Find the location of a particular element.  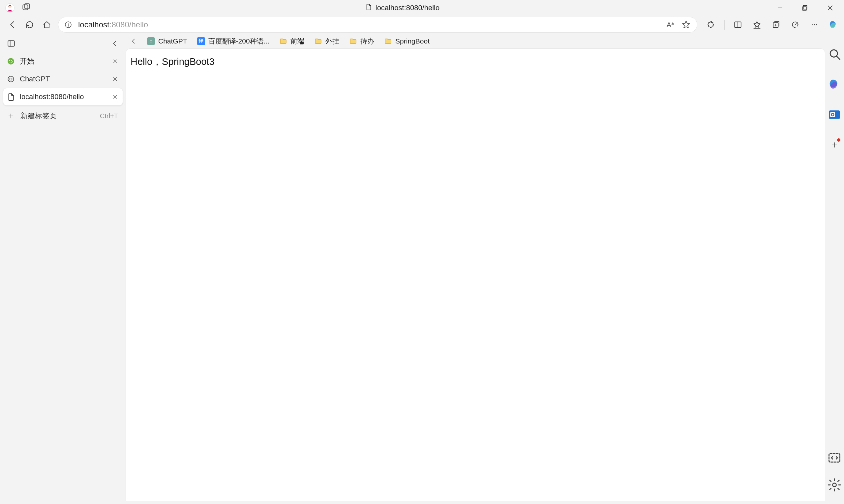

collapse-tabs-icon is located at coordinates (115, 43).